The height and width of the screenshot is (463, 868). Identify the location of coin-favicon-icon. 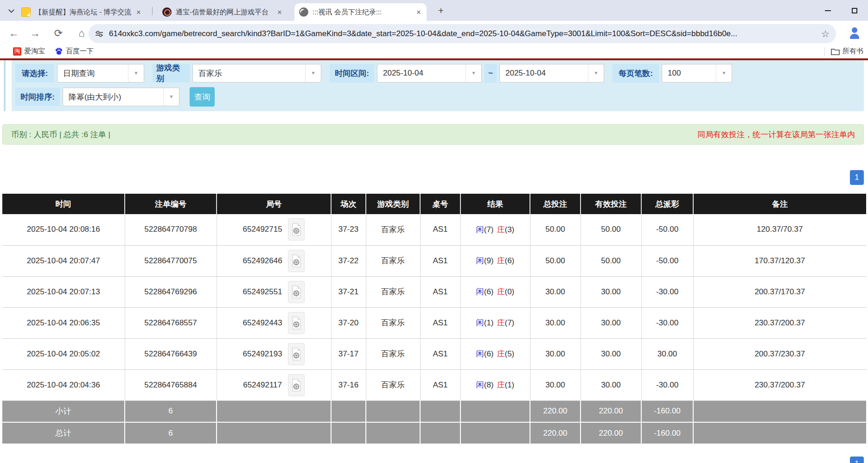
(167, 12).